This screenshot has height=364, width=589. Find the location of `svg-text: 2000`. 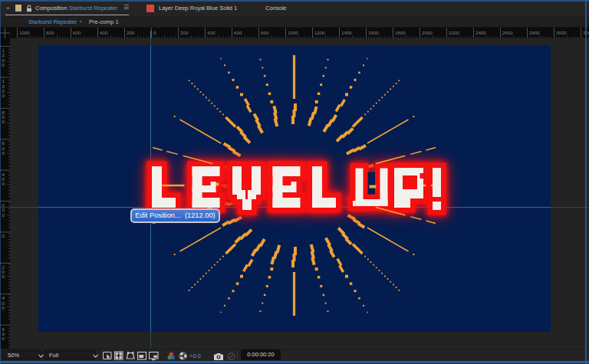

svg-text: 2000 is located at coordinates (427, 32).